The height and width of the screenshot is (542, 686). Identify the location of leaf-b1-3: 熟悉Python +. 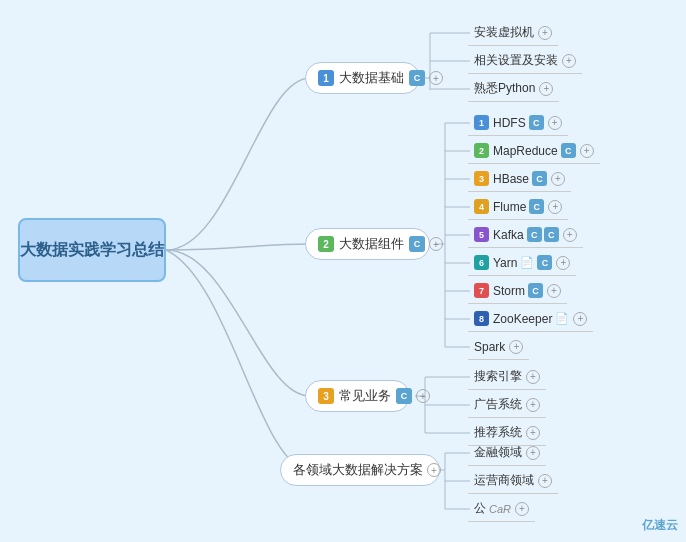
(514, 89).